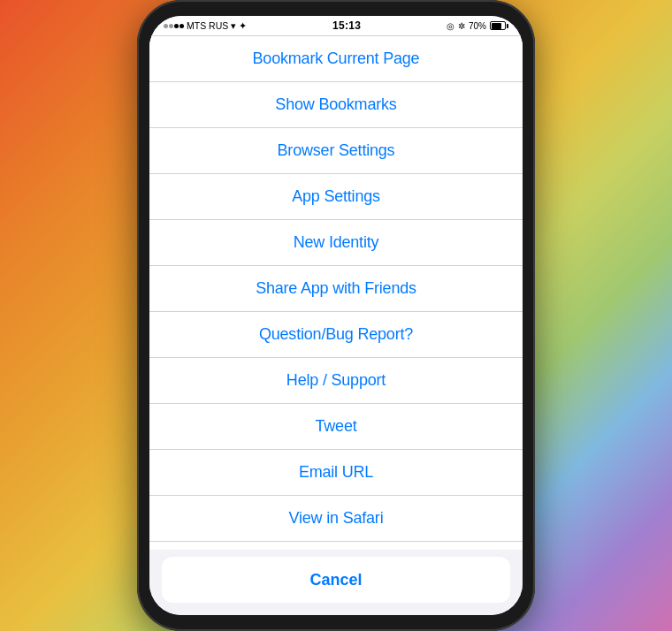  I want to click on battery-cap, so click(508, 27).